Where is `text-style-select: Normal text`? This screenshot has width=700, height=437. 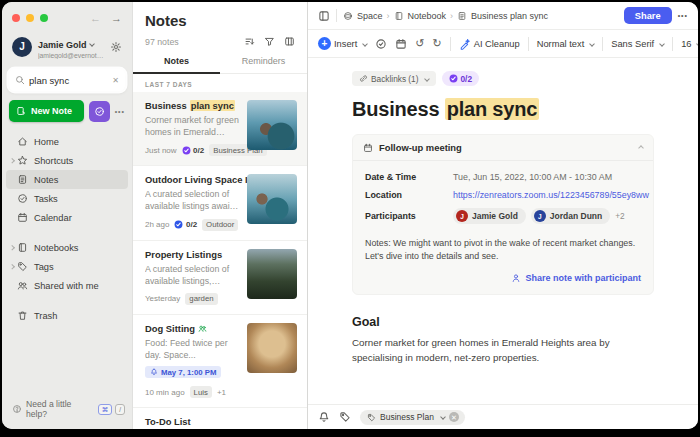
text-style-select: Normal text is located at coordinates (566, 44).